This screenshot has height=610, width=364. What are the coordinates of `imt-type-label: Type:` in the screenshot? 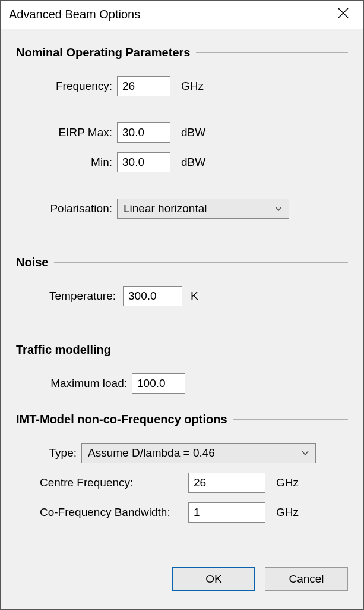 It's located at (49, 453).